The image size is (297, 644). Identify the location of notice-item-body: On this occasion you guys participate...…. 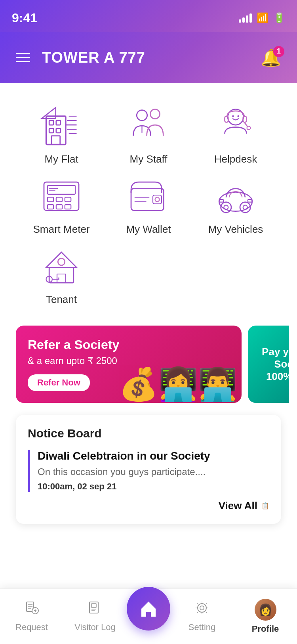
(154, 472).